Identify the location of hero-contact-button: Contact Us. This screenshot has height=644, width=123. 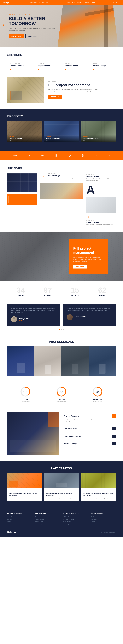
(33, 36).